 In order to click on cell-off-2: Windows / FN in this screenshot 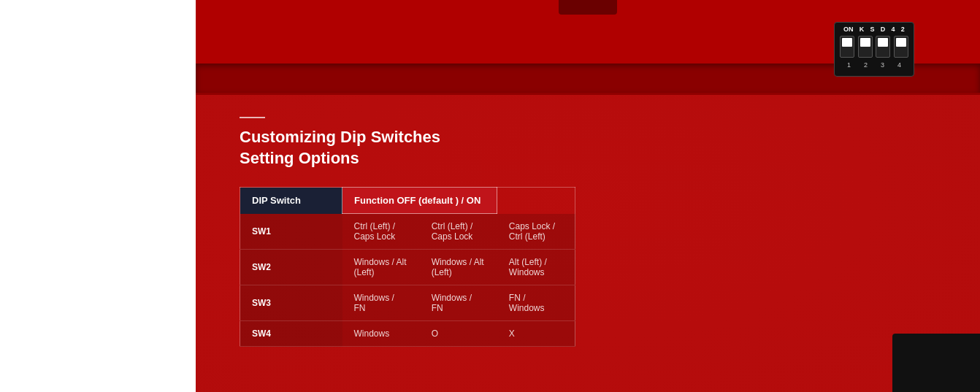, I will do `click(459, 304)`.